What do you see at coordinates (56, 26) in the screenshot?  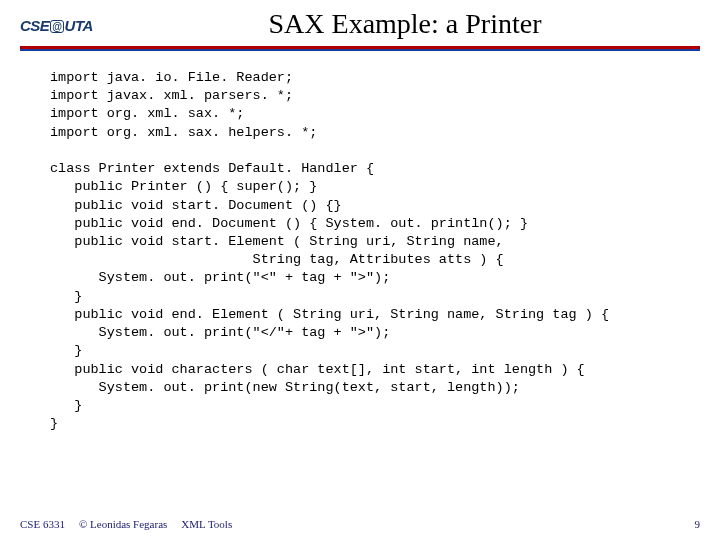 I see `logo-text: CSE@UTA` at bounding box center [56, 26].